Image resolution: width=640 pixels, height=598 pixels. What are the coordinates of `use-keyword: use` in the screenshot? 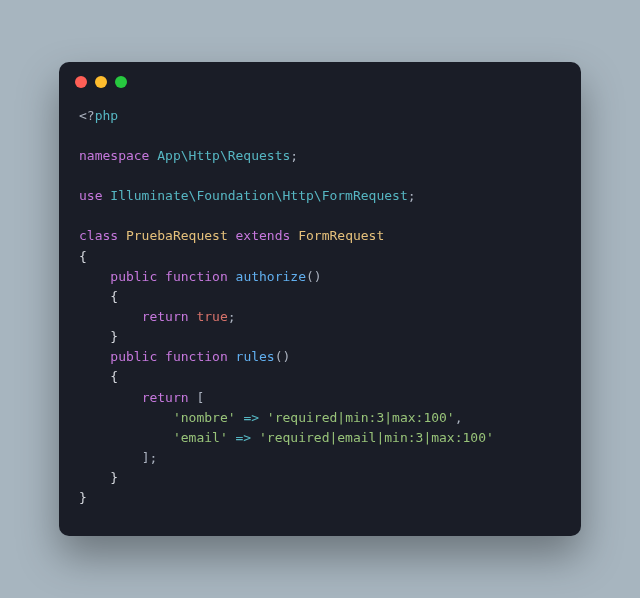 It's located at (90, 196).